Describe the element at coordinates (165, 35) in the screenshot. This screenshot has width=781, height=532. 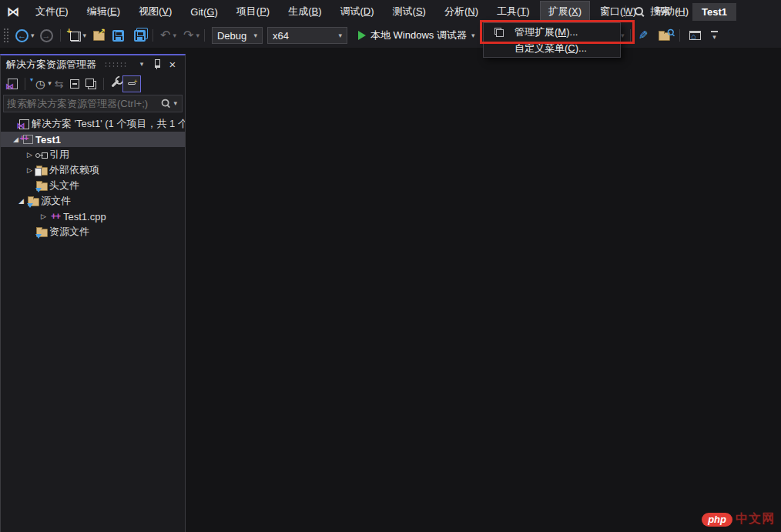
I see `undo-button: ↶` at that location.